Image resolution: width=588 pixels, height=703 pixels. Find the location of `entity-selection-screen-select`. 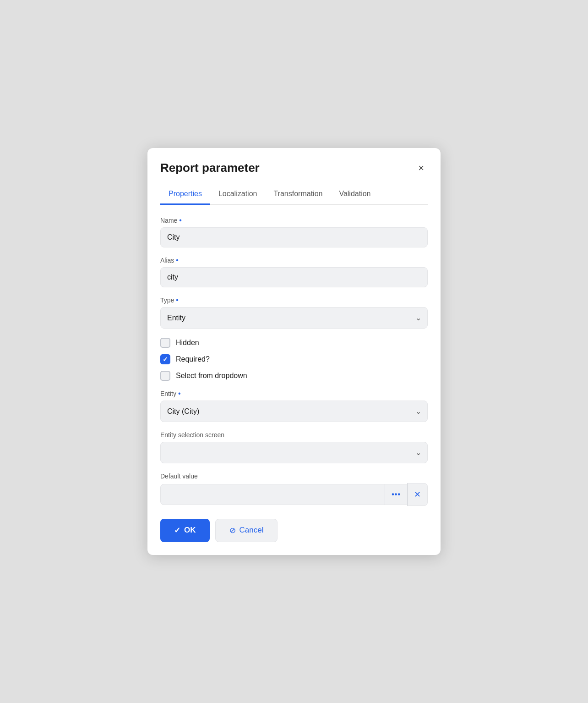

entity-selection-screen-select is located at coordinates (294, 453).